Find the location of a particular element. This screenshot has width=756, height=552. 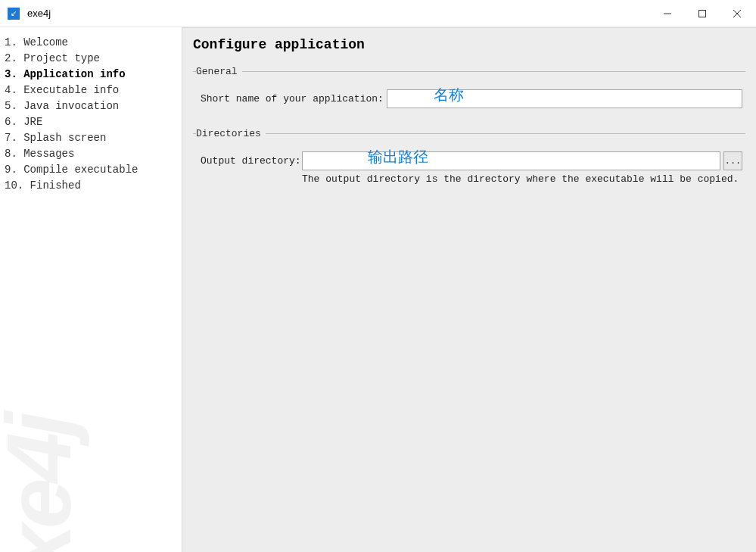

outputdir-label: Output directory: is located at coordinates (250, 161).